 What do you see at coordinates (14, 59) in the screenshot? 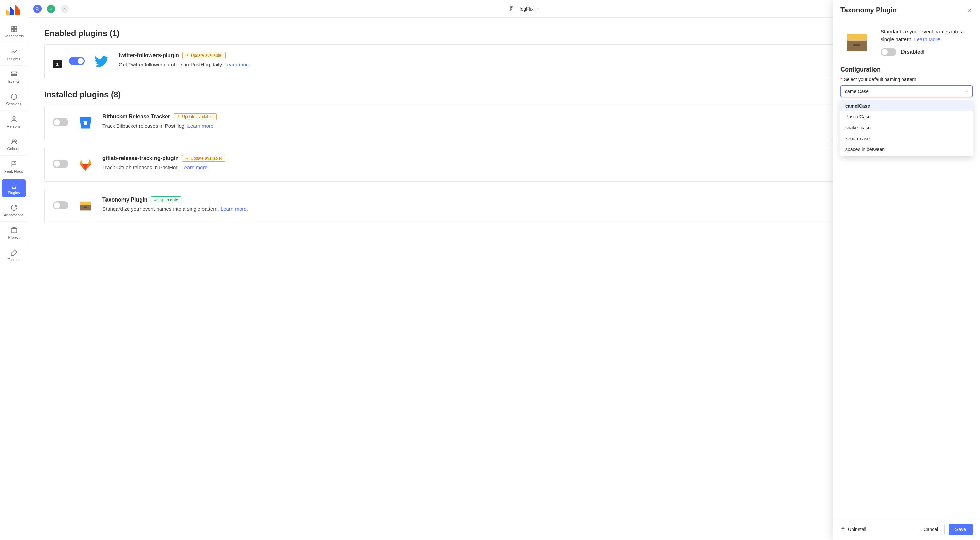
I see `nav-label: Insights` at bounding box center [14, 59].